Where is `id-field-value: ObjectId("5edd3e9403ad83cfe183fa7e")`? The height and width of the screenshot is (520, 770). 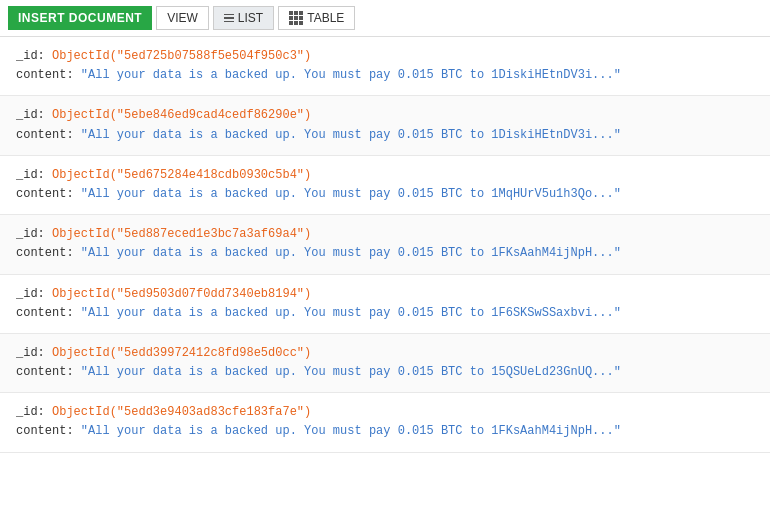 id-field-value: ObjectId("5edd3e9403ad83cfe183fa7e") is located at coordinates (182, 412).